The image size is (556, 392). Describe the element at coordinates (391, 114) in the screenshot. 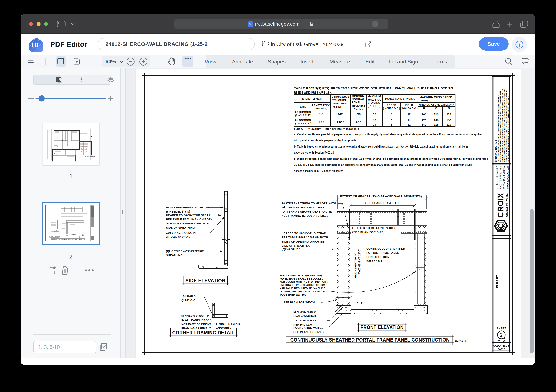

I see `svg-text: 6` at that location.